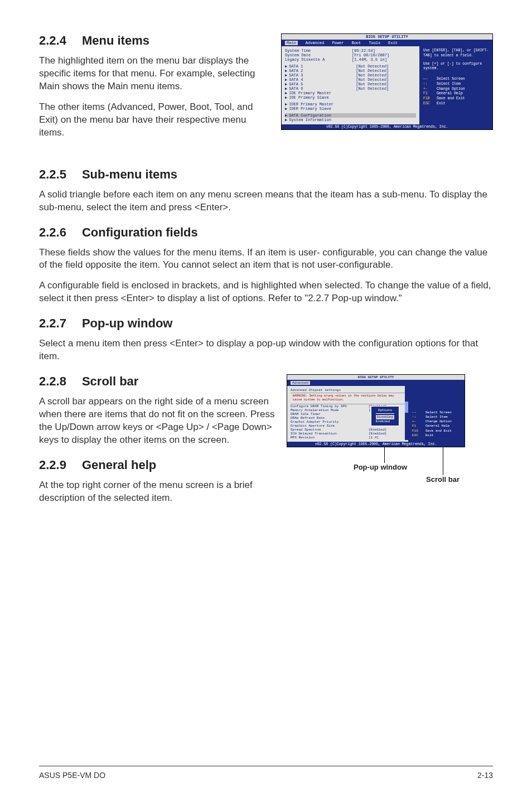 This screenshot has height=802, width=532. What do you see at coordinates (52, 41) in the screenshot?
I see `heading-number: 2.2.4` at bounding box center [52, 41].